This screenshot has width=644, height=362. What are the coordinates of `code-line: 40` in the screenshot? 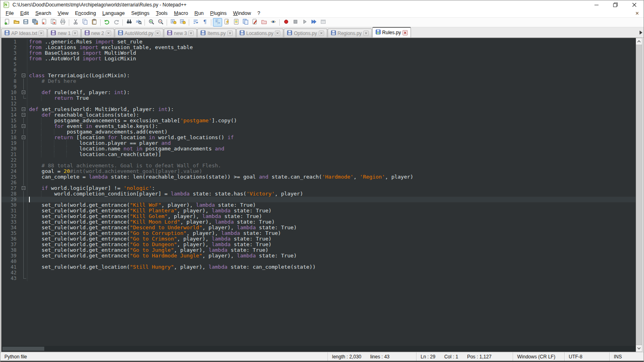 It's located at (319, 261).